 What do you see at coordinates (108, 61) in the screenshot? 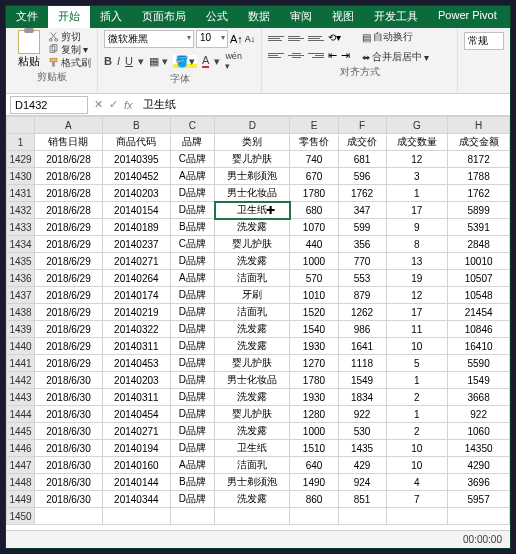
I see `bold-button: B` at bounding box center [108, 61].